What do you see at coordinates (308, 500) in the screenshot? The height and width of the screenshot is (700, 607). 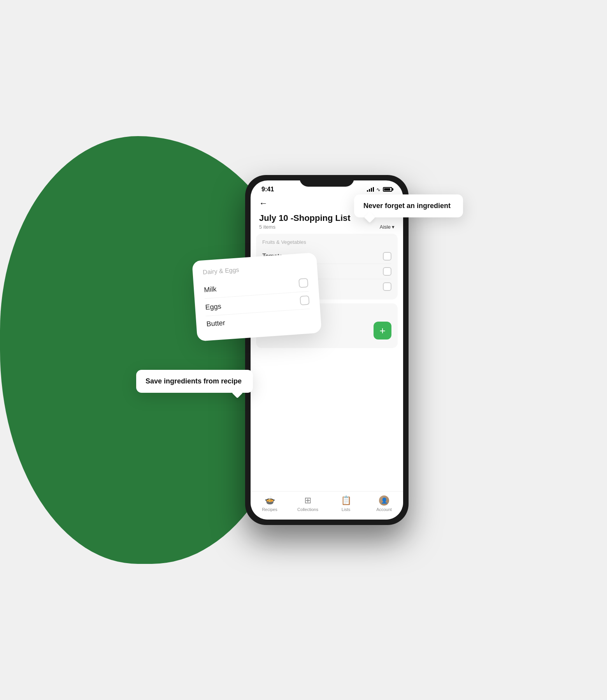 I see `collections-icon: ⊞` at bounding box center [308, 500].